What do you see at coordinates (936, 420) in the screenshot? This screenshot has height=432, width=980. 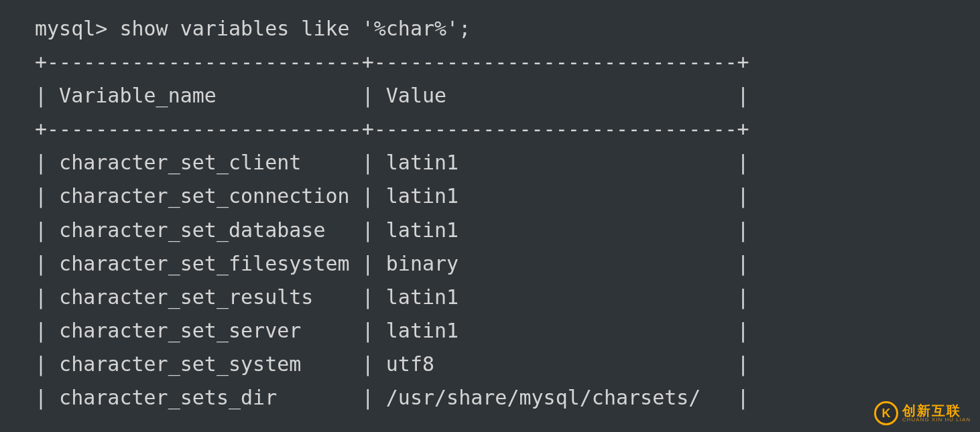 I see `watermark-en: CHUANG XIN HU LIAN` at bounding box center [936, 420].